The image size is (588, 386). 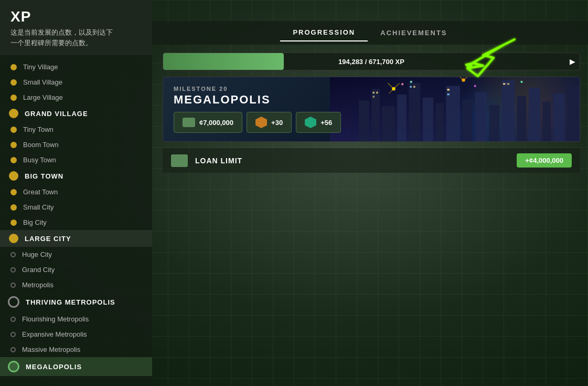 I want to click on dot-metropolis, so click(x=13, y=285).